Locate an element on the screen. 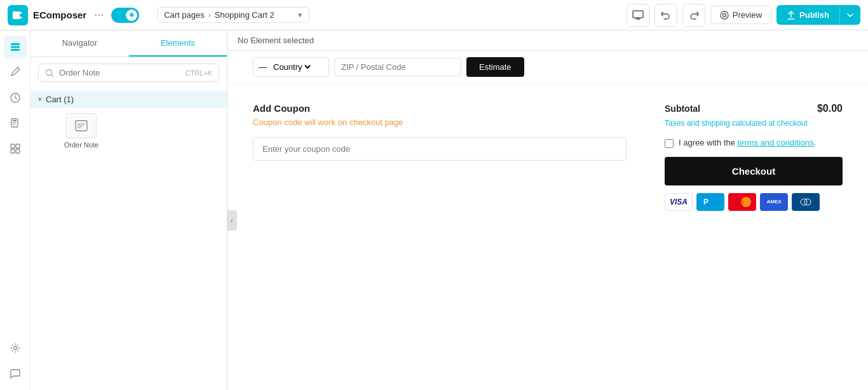 Image resolution: width=868 pixels, height=390 pixels. icon-bar is located at coordinates (15, 210).